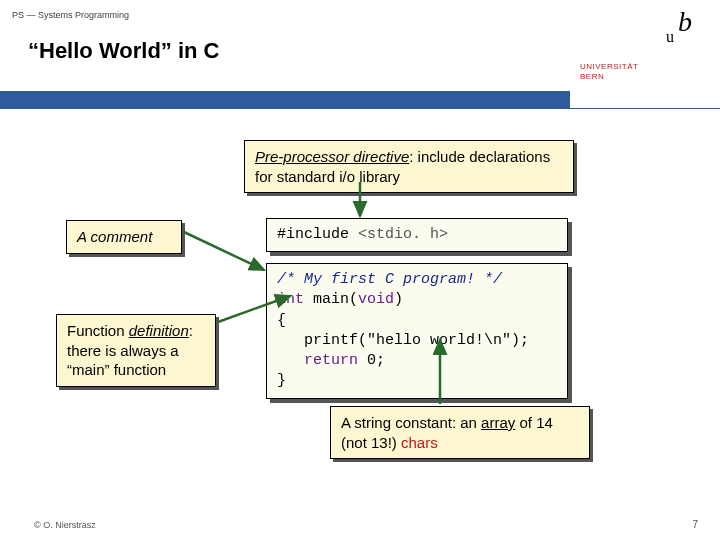 The image size is (720, 540). What do you see at coordinates (114, 236) in the screenshot?
I see `callout-comment-text: A comment` at bounding box center [114, 236].